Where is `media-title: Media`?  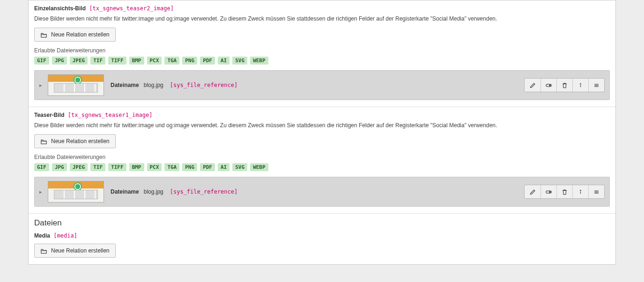
media-title: Media is located at coordinates (42, 236).